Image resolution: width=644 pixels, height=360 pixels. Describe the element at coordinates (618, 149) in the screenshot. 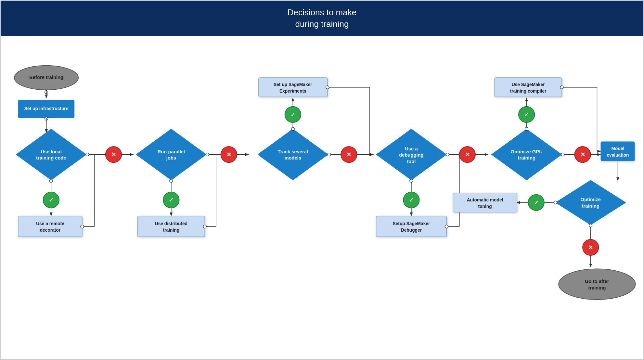

I see `svg-text: Model` at that location.